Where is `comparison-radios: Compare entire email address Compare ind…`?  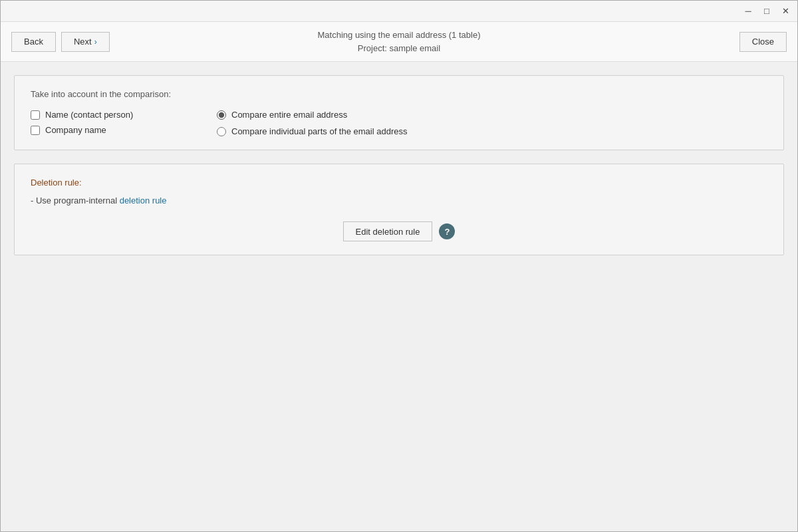 comparison-radios: Compare entire email address Compare ind… is located at coordinates (312, 123).